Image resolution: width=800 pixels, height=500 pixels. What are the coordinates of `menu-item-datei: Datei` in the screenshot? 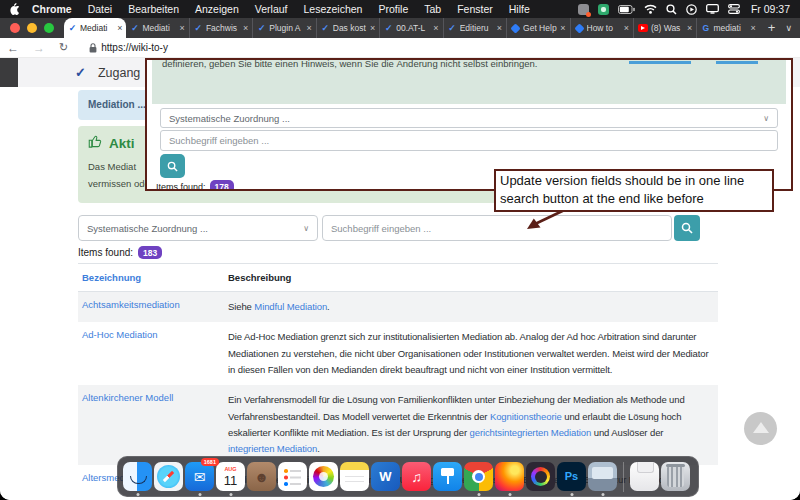 It's located at (100, 9).